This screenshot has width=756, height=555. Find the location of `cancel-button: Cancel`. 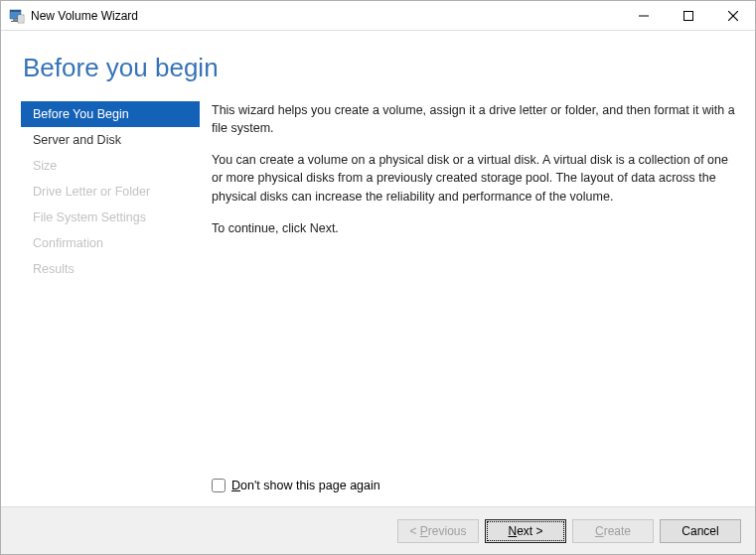

cancel-button: Cancel is located at coordinates (700, 531).